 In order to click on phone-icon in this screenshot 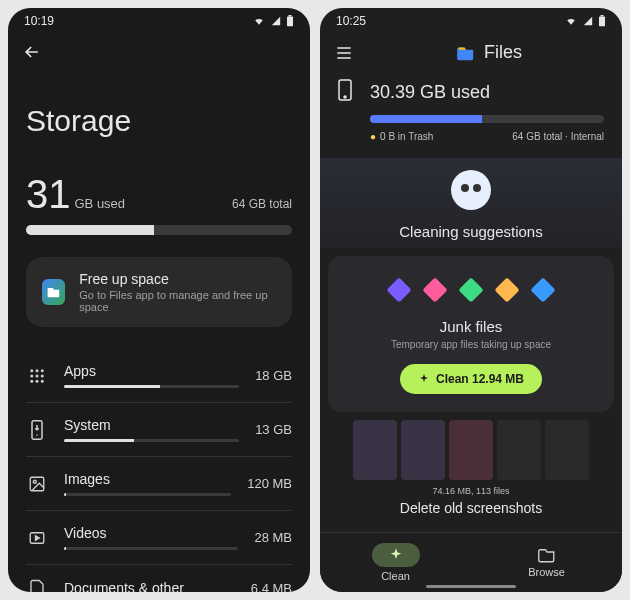, I will do `click(348, 92)`.